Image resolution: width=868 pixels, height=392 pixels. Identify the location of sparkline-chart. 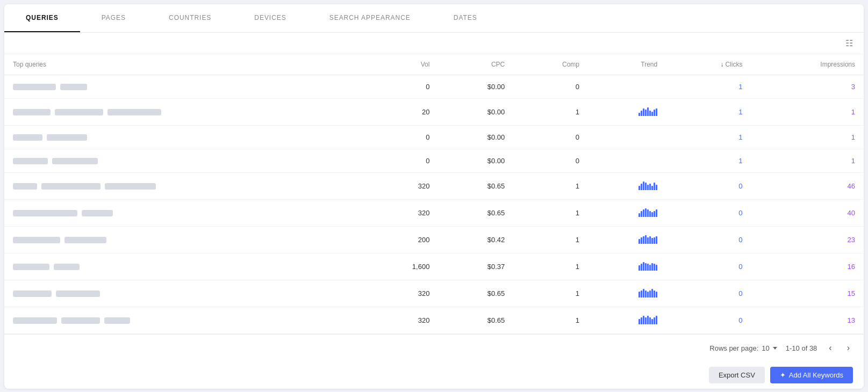
(648, 111).